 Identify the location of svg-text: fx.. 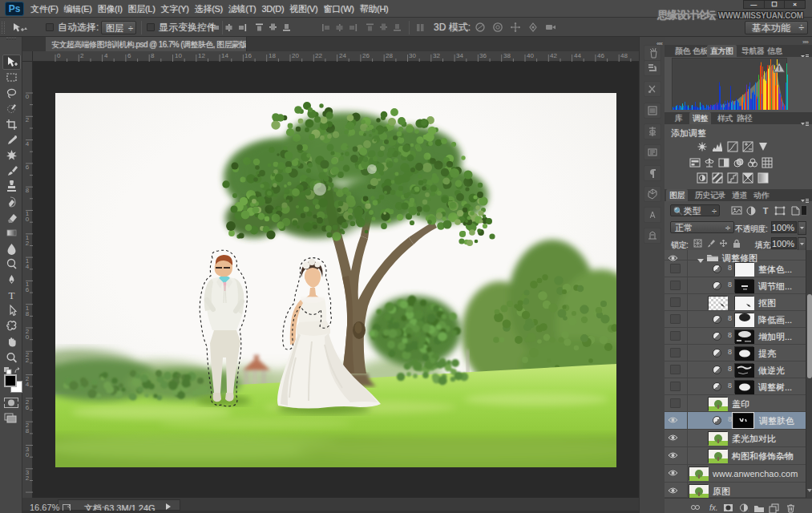
(713, 508).